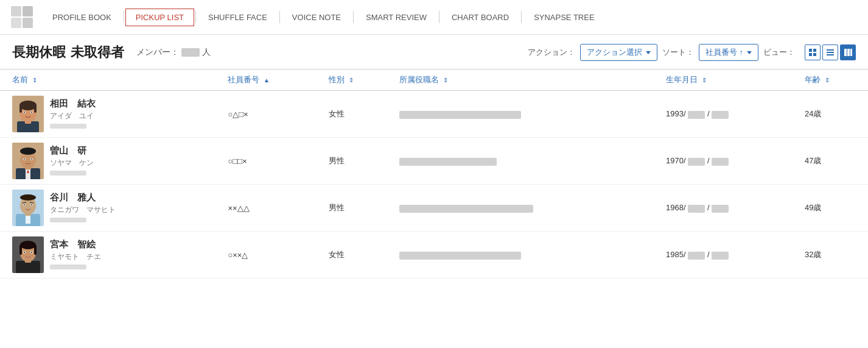 Image resolution: width=868 pixels, height=348 pixels. Describe the element at coordinates (729, 52) in the screenshot. I see `sort-select: 社員番号 ↑` at that location.